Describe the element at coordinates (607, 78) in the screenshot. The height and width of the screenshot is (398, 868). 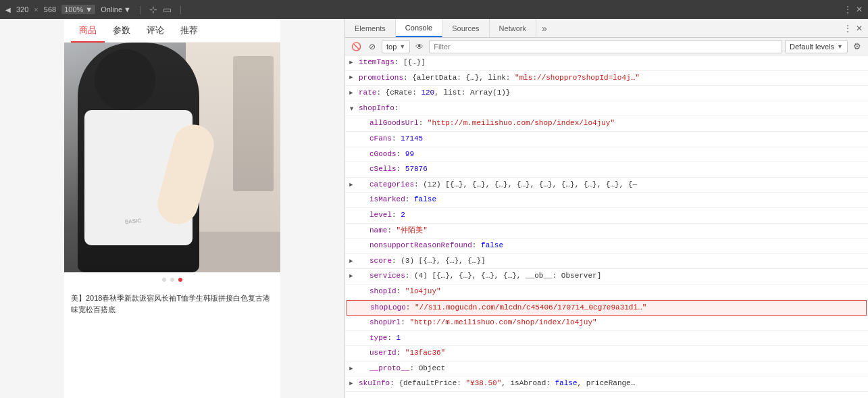
I see `console-line-promotions: ► promotions: {alertData: {…}, link: "ml…` at that location.